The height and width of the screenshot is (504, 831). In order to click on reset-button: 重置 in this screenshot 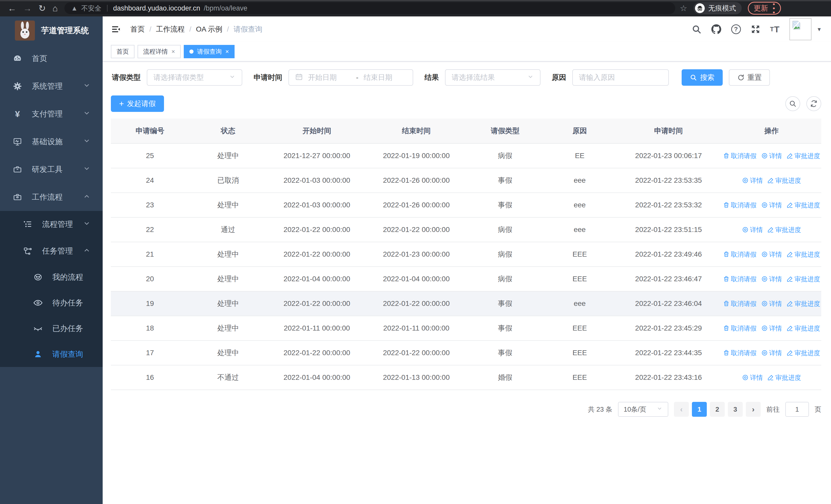, I will do `click(749, 78)`.